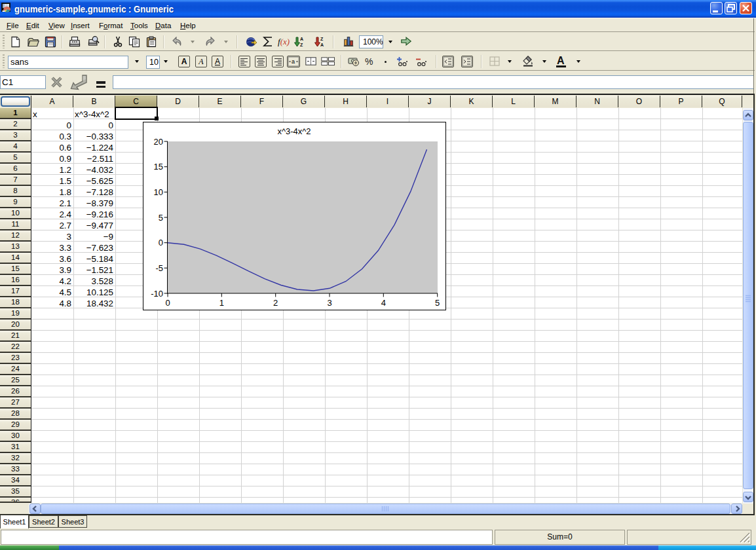  I want to click on svg-text: x^3-4x^2, so click(293, 131).